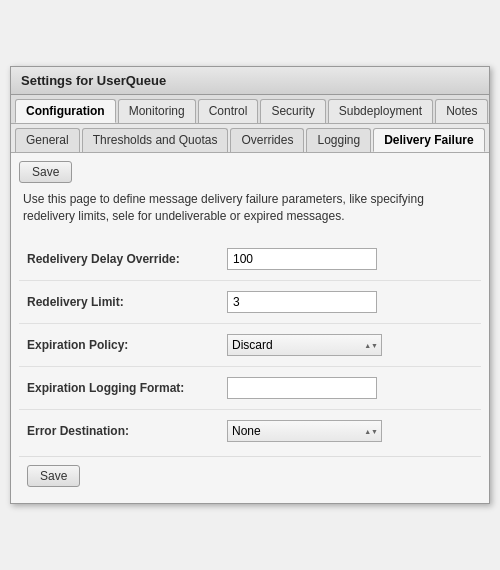  What do you see at coordinates (250, 138) in the screenshot?
I see `sub-tab-bar: General Thresholds and Quotas Overrides …` at bounding box center [250, 138].